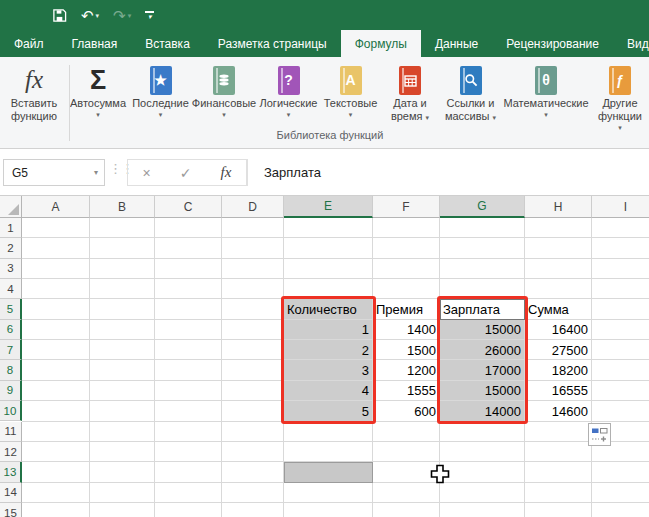 This screenshot has width=649, height=517. I want to click on logical-caret-icon: ▾, so click(289, 114).